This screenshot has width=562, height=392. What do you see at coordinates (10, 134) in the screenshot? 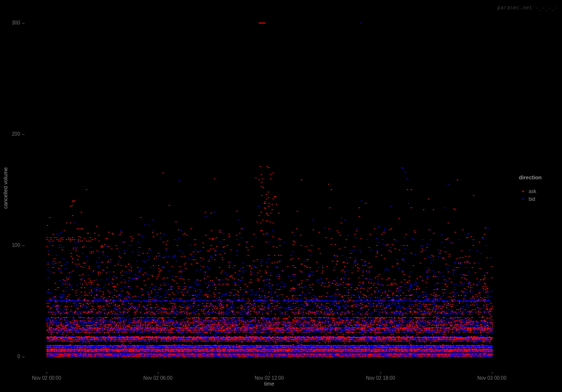
I see `y-tick-label-200: 200` at bounding box center [10, 134].